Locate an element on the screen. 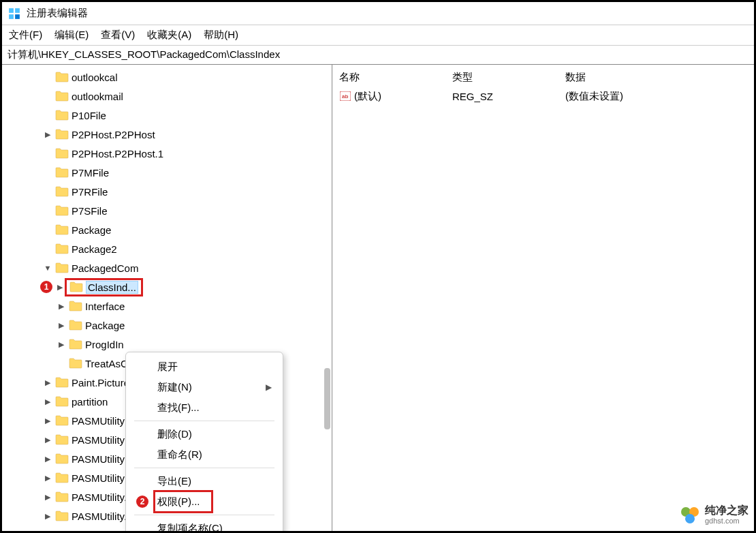 This screenshot has height=533, width=756. regedit-icon is located at coordinates (14, 14).